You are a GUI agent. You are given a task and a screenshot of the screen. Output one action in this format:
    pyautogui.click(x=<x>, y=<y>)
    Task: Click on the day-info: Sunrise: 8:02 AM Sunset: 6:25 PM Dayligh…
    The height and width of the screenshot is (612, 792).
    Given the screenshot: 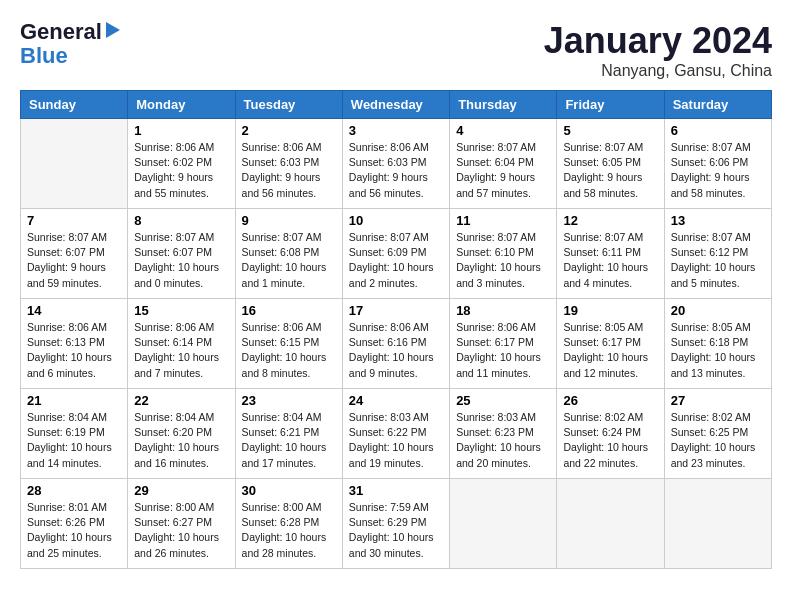 What is the action you would take?
    pyautogui.click(x=718, y=440)
    